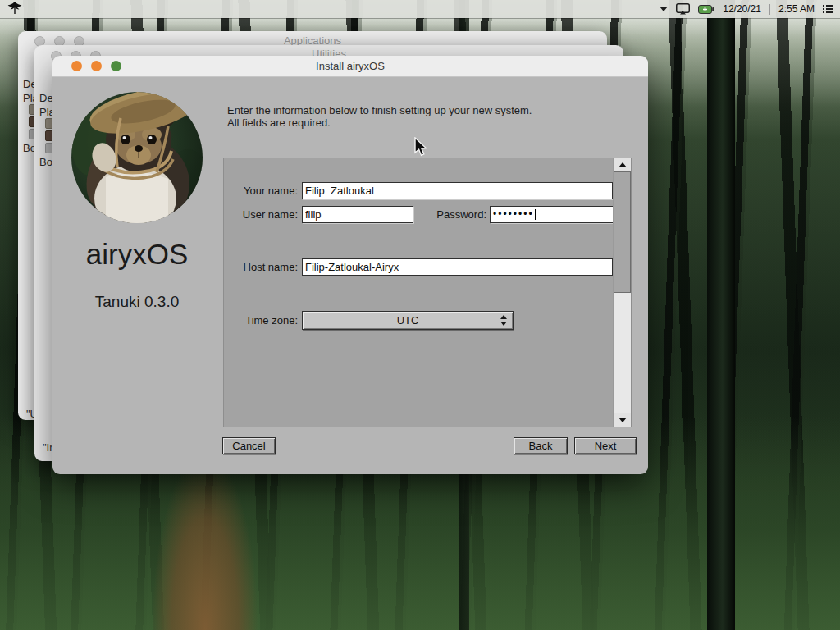 This screenshot has width=840, height=630. What do you see at coordinates (622, 232) in the screenshot?
I see `scrollbar-thumb` at bounding box center [622, 232].